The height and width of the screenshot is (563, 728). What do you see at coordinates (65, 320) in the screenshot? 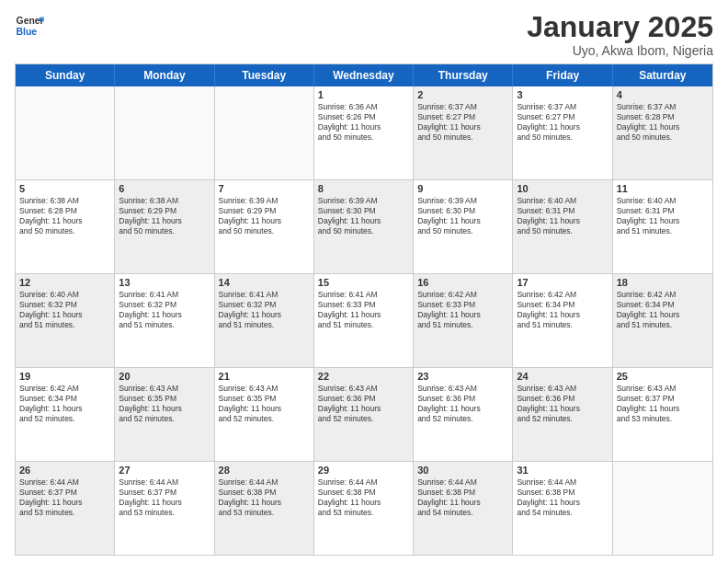
I see `cal-cell: 12Sunrise: 6:40 AM Sunset: 6:32 PM Dayli…` at bounding box center [65, 320].